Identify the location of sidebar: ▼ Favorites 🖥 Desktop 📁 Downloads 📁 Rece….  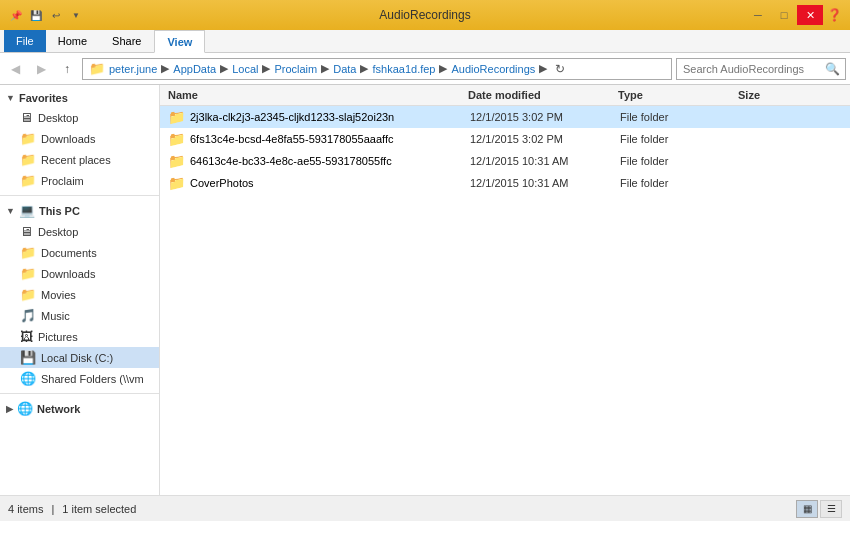
(80, 290).